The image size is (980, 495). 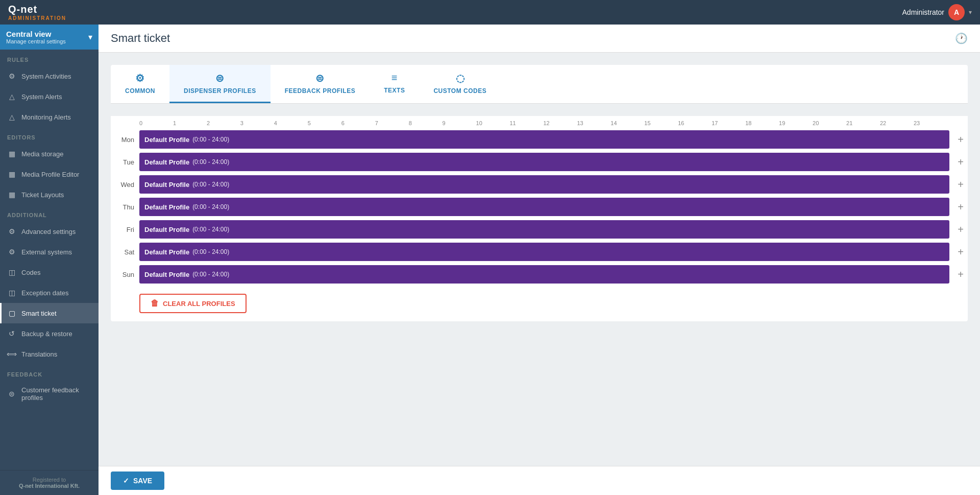 I want to click on avatar: A, so click(x=957, y=12).